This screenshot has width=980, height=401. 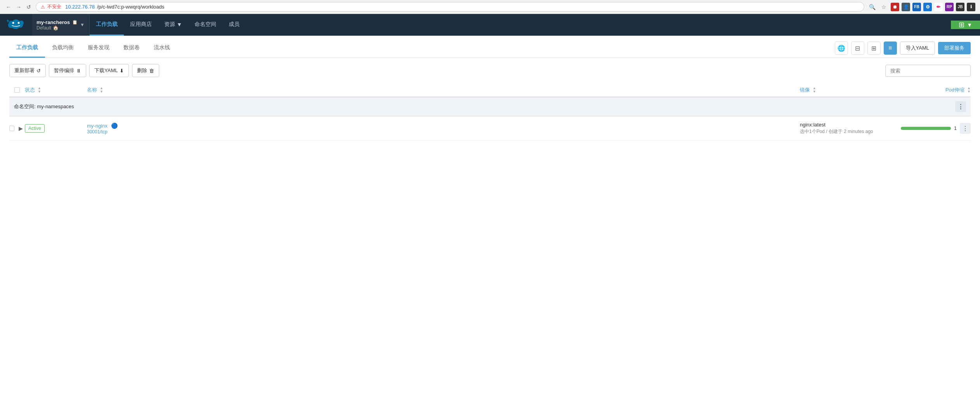 What do you see at coordinates (954, 48) in the screenshot?
I see `deploy-service-button: 部署服务` at bounding box center [954, 48].